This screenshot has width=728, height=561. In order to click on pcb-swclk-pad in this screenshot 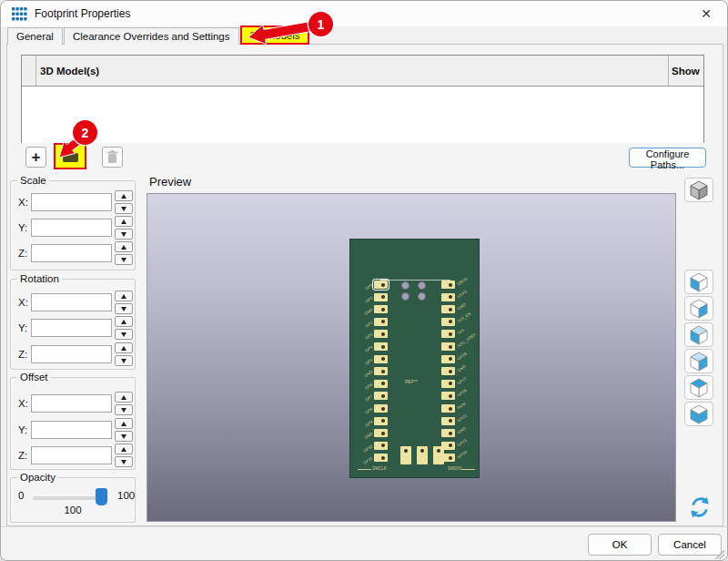, I will do `click(406, 455)`.